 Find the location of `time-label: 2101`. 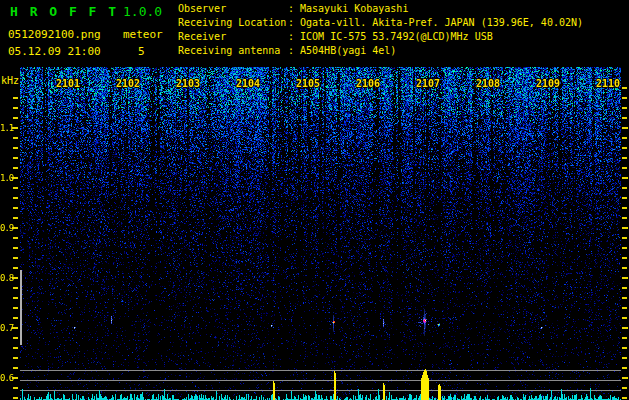

time-label: 2101 is located at coordinates (68, 84).